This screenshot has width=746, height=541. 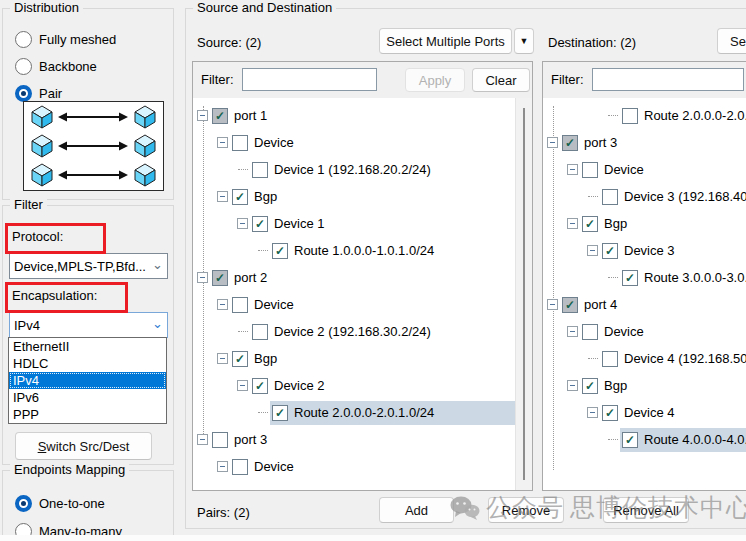 I want to click on endpoints-mapping-radio-option: One-to-one, so click(x=60, y=503).